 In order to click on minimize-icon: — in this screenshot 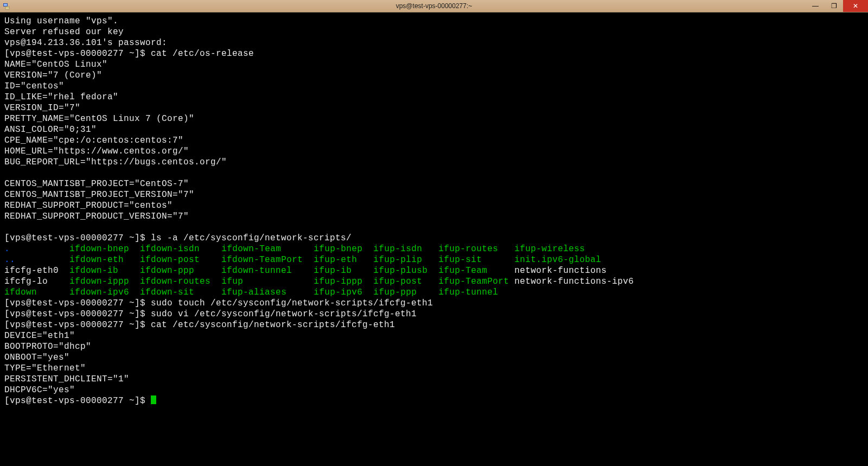, I will do `click(815, 6)`.